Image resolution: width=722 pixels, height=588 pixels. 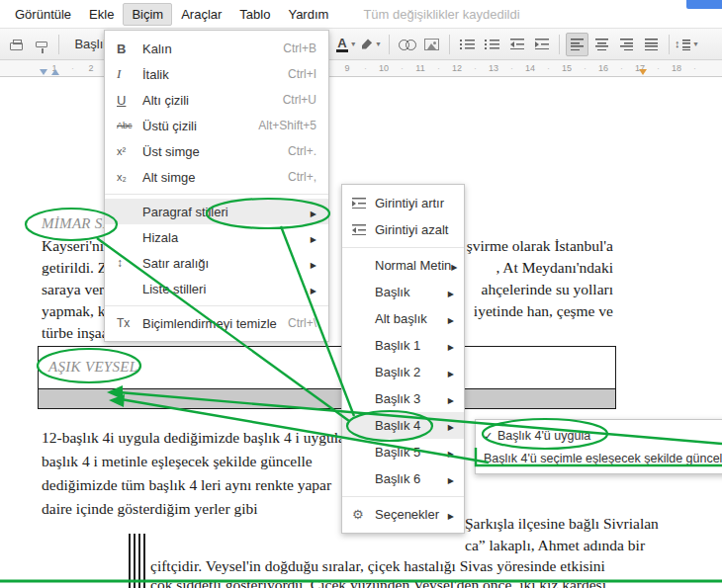 What do you see at coordinates (404, 478) in the screenshot?
I see `menu-item-baslik-6: Başlık 6` at bounding box center [404, 478].